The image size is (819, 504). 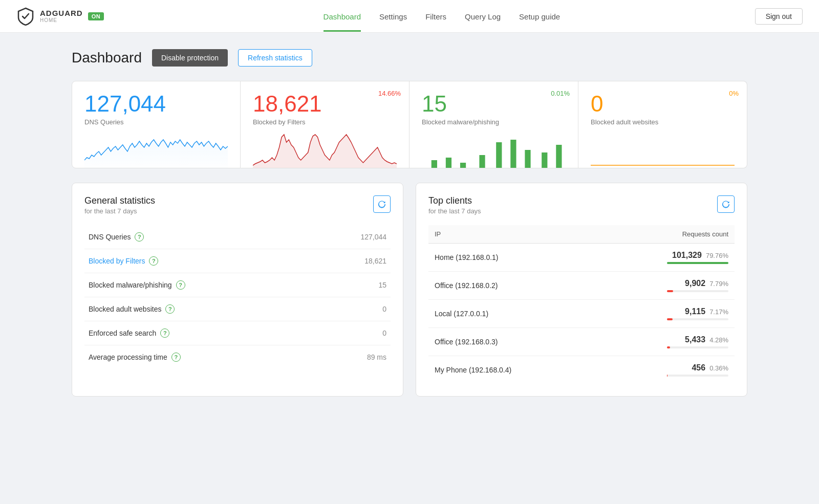 I want to click on client-requests: 9,115 7.17%, so click(x=665, y=314).